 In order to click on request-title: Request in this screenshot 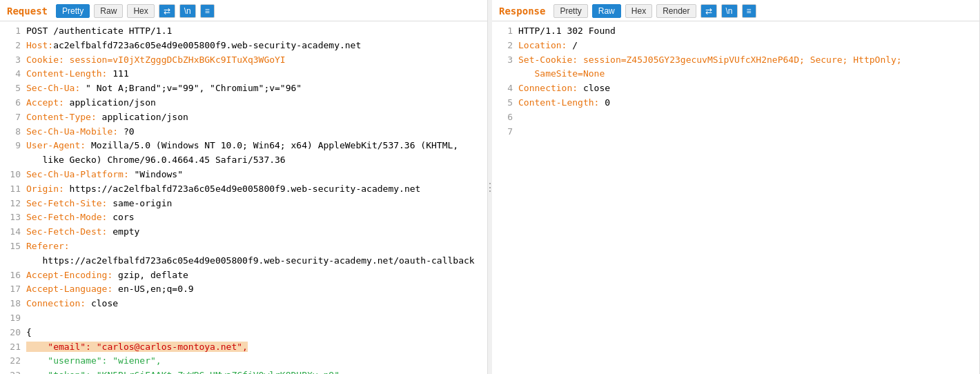, I will do `click(28, 11)`.